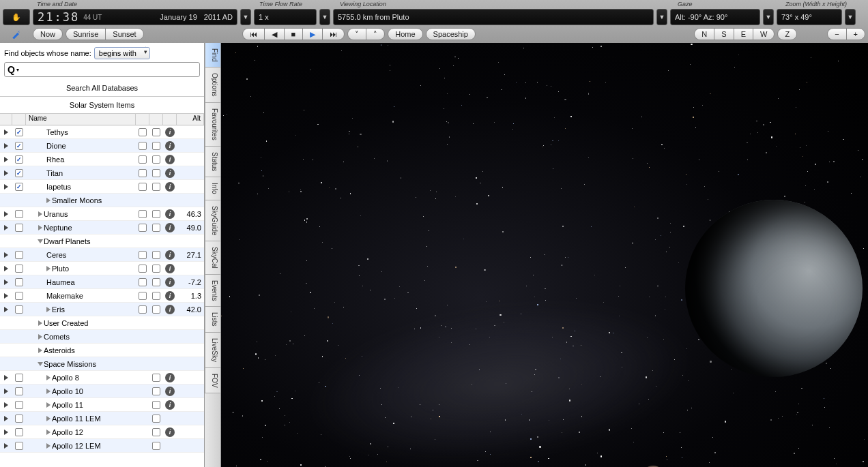 Image resolution: width=868 pixels, height=467 pixels. What do you see at coordinates (764, 34) in the screenshot?
I see `dir-w-button: W` at bounding box center [764, 34].